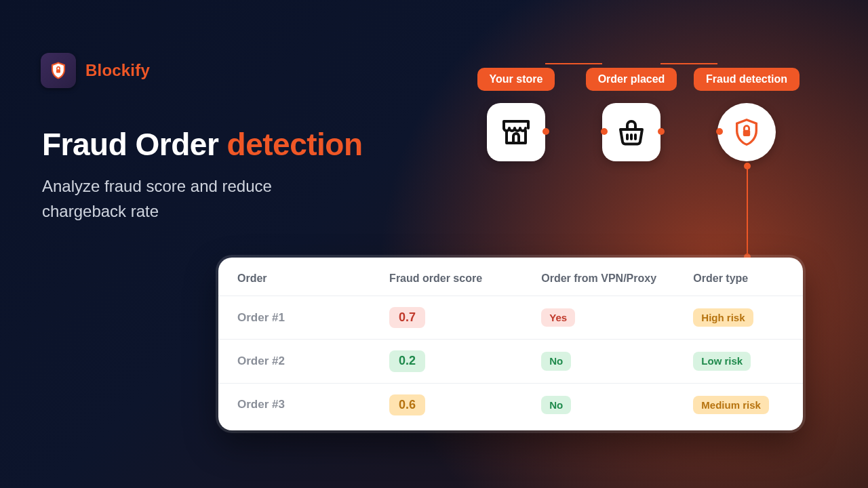 This screenshot has height=488, width=868. Describe the element at coordinates (294, 361) in the screenshot. I see `cell-order: Order #2` at that location.